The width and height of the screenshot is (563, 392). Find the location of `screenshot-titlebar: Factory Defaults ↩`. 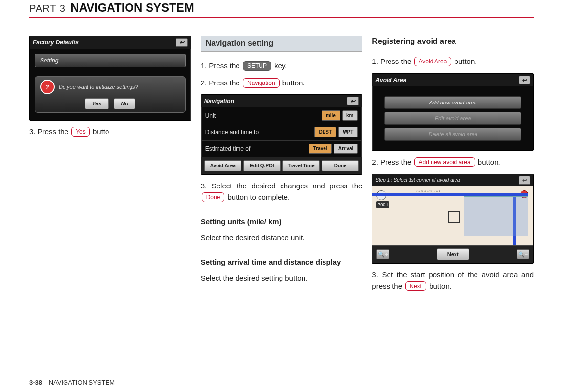

screenshot-titlebar: Factory Defaults ↩ is located at coordinates (110, 42).